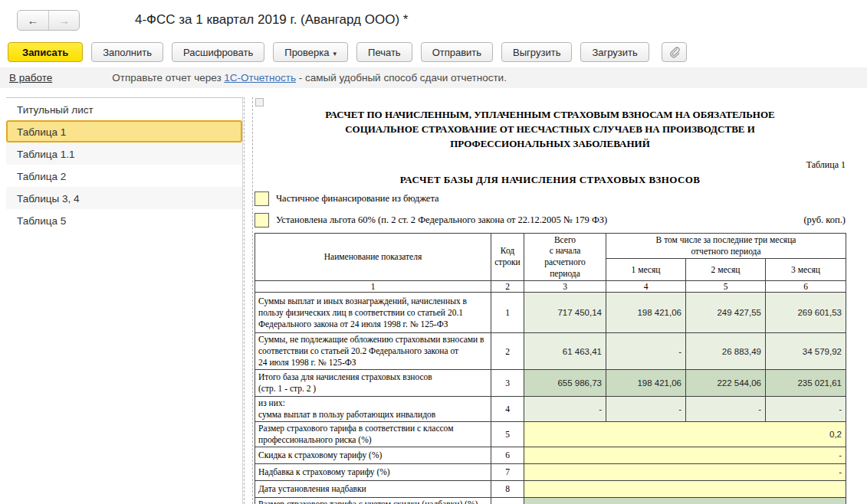 The image size is (867, 504). I want to click on row-code: 4, so click(507, 409).